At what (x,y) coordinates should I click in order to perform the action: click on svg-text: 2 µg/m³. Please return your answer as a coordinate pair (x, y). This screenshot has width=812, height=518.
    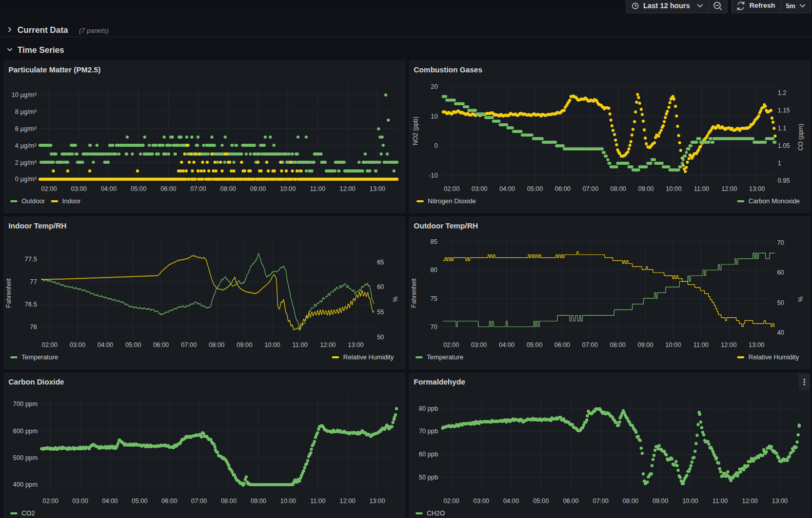
    Looking at the image, I should click on (26, 163).